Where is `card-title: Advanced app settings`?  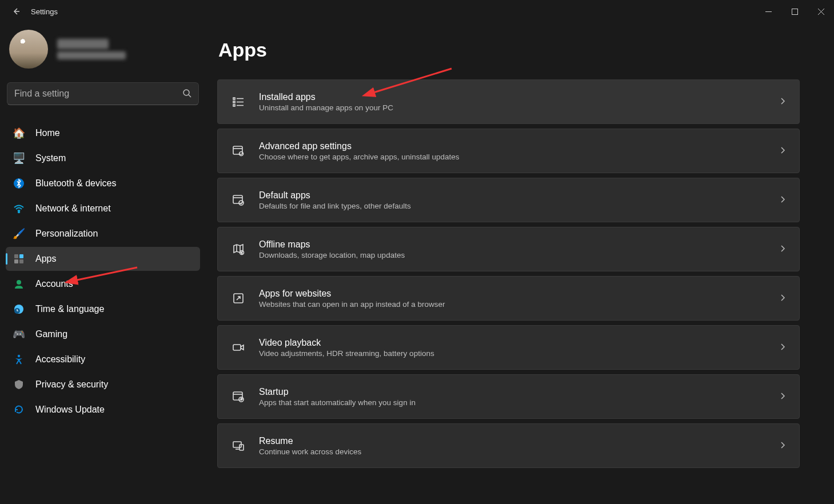
card-title: Advanced app settings is located at coordinates (512, 146).